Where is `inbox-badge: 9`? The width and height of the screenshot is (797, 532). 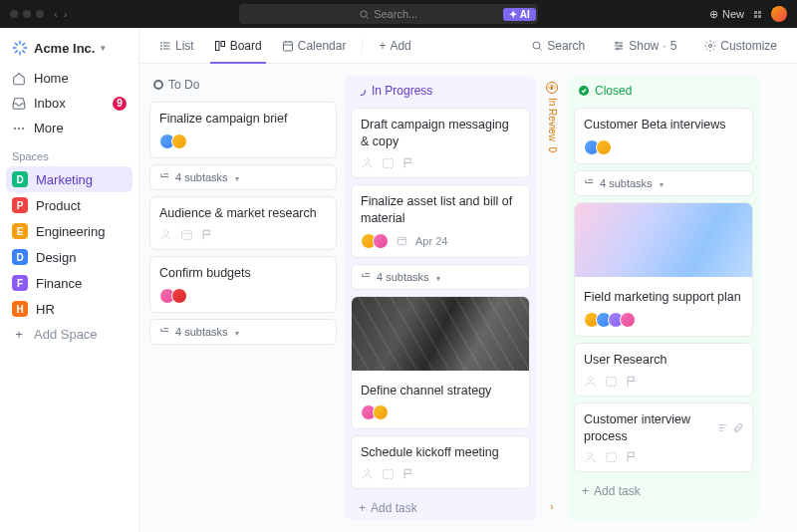
inbox-badge: 9 is located at coordinates (120, 104).